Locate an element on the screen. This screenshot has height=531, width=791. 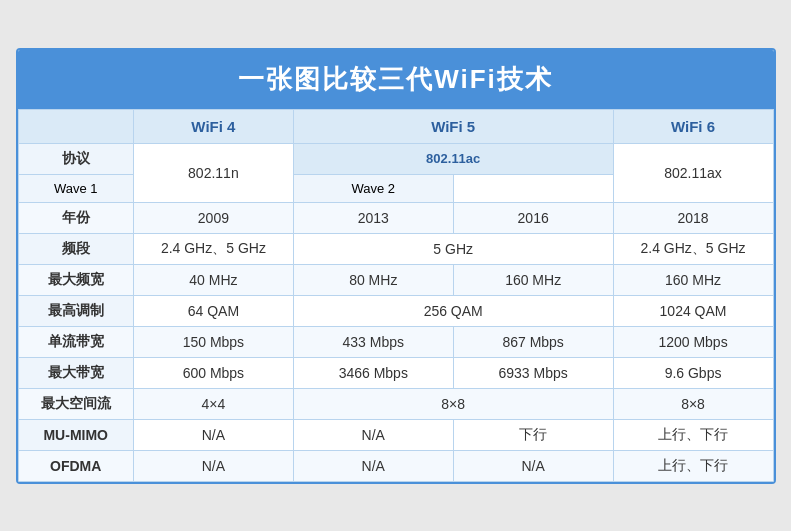
maxbw-wifi4: 40 MHz is located at coordinates (213, 280).